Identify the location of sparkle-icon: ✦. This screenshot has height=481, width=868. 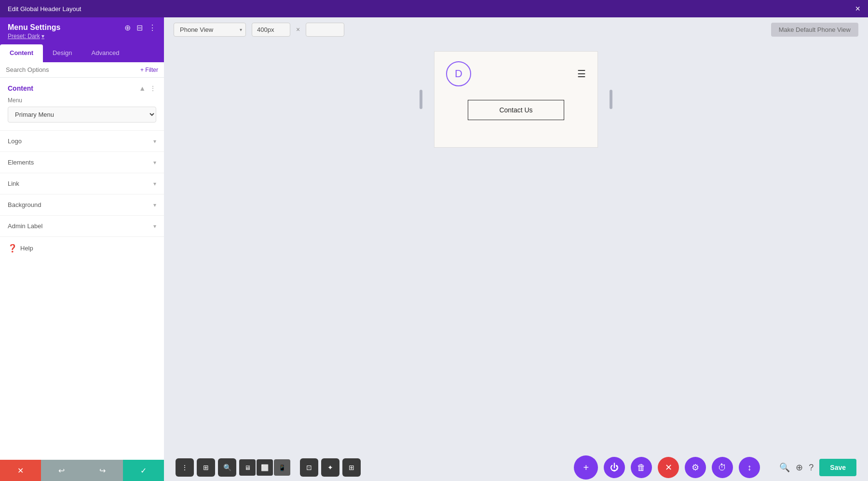
(330, 467).